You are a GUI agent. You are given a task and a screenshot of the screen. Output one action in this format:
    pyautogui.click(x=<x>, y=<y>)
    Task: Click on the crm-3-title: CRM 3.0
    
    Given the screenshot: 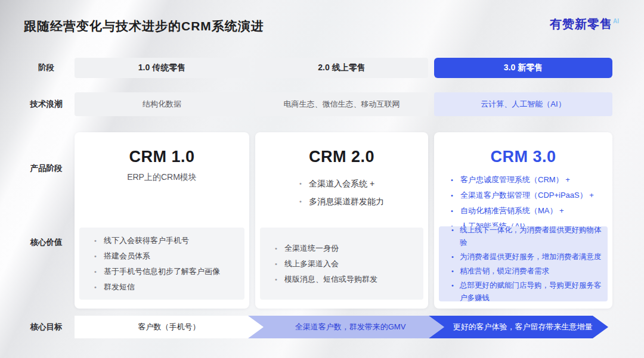 What is the action you would take?
    pyautogui.click(x=524, y=157)
    